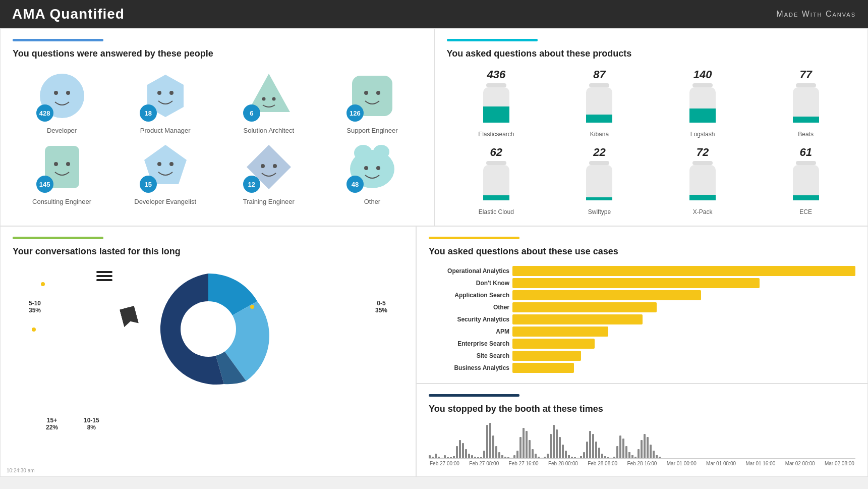 The image size is (868, 489). Describe the element at coordinates (484, 463) in the screenshot. I see `tl-label-2: Feb 27 08:00` at that location.